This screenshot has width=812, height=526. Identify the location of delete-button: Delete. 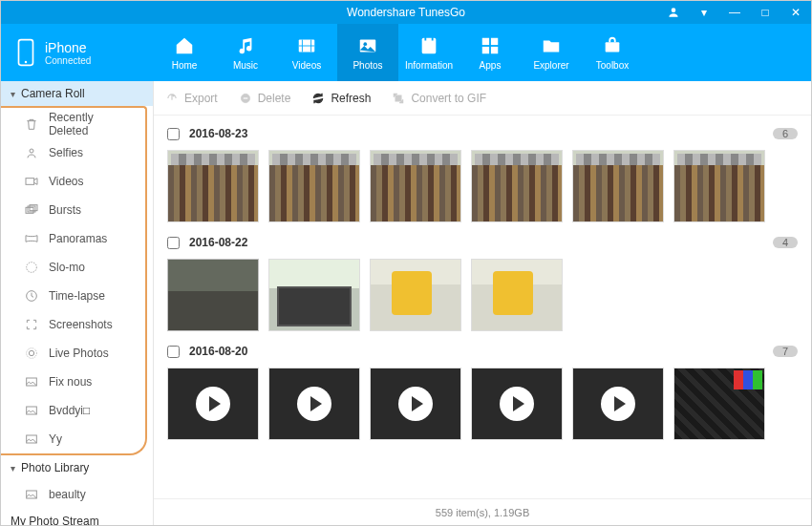
(266, 98).